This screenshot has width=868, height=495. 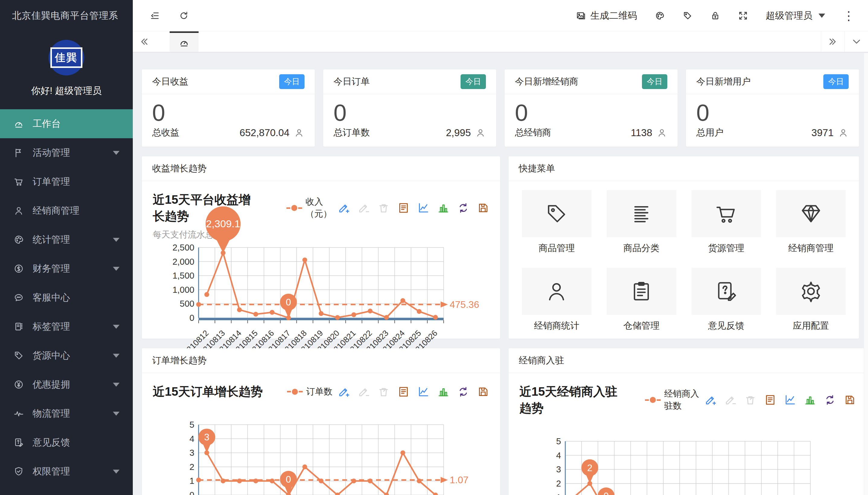 What do you see at coordinates (192, 439) in the screenshot?
I see `svg-text: 4` at bounding box center [192, 439].